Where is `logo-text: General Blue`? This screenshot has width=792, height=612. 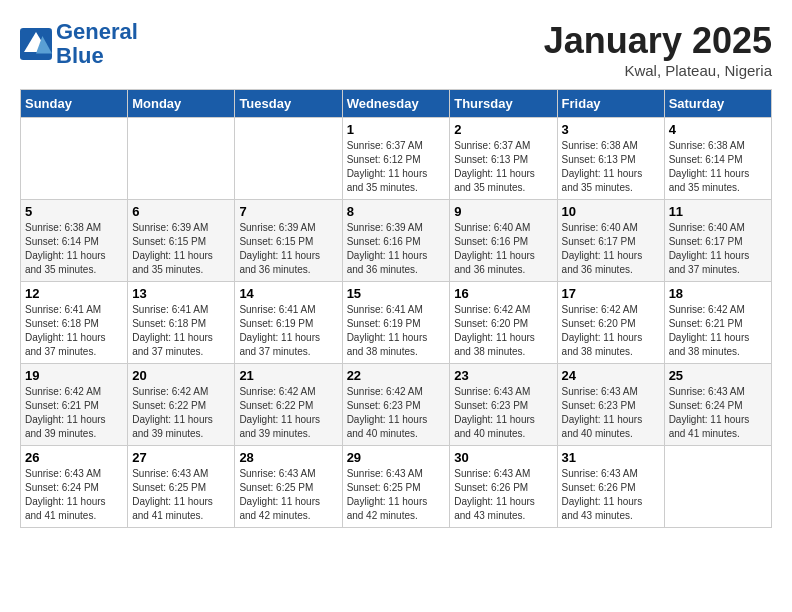 logo-text: General Blue is located at coordinates (97, 44).